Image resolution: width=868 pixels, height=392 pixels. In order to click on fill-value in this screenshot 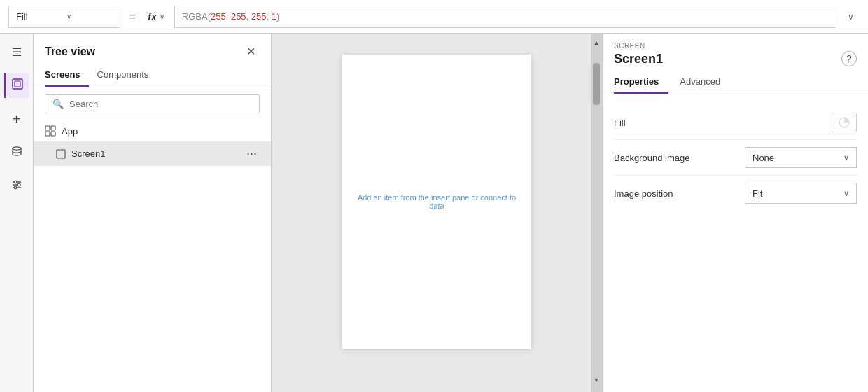, I will do `click(844, 122)`.